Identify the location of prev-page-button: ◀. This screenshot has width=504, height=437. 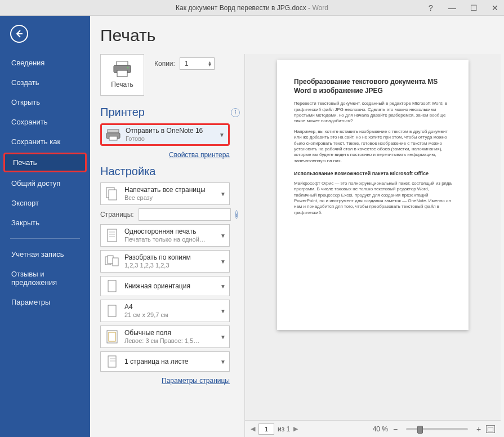
(253, 429).